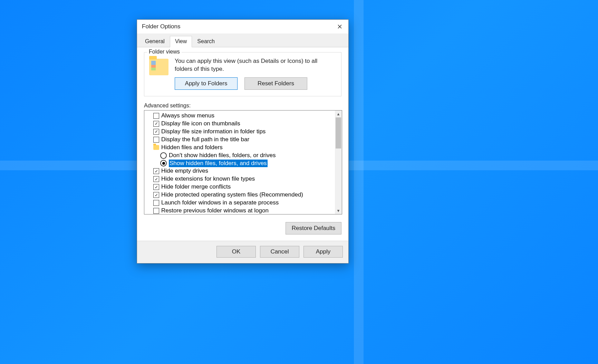 The image size is (598, 364). I want to click on advanced-item-label: Always show menus, so click(188, 116).